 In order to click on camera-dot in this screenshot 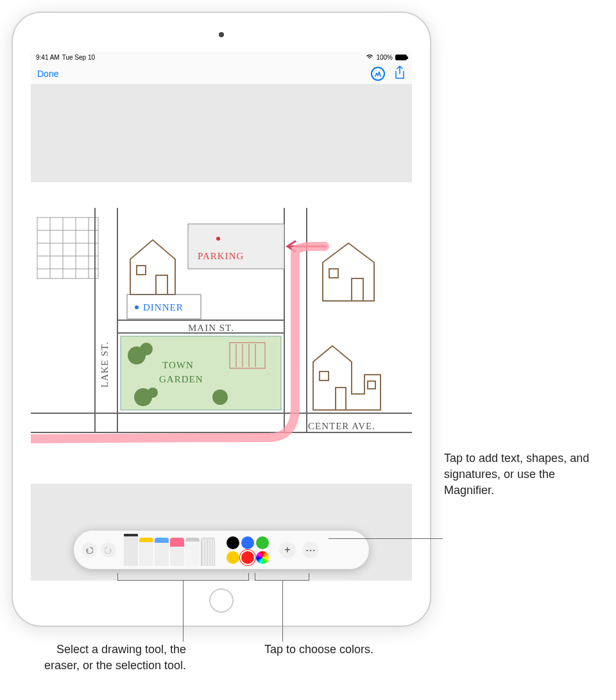, I will do `click(221, 35)`.